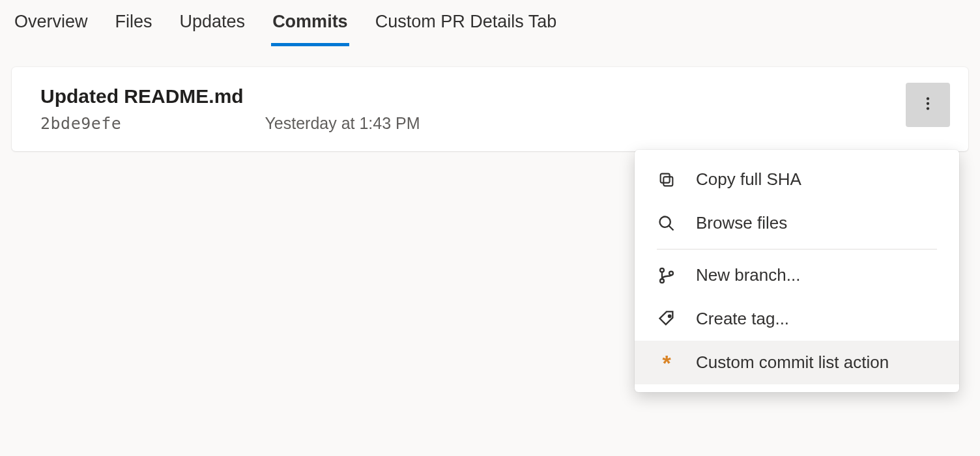 The height and width of the screenshot is (456, 980). Describe the element at coordinates (667, 363) in the screenshot. I see `asterisk-icon: *` at that location.